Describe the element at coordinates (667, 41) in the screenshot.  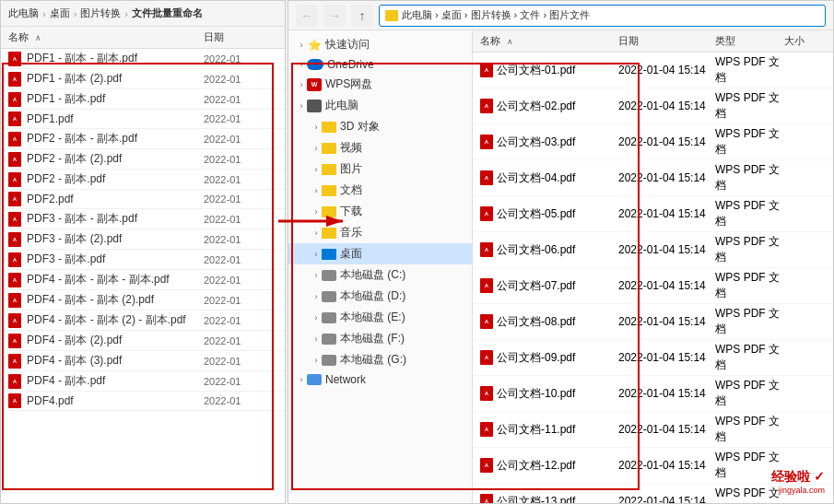
I see `right-header-date: 日期` at that location.